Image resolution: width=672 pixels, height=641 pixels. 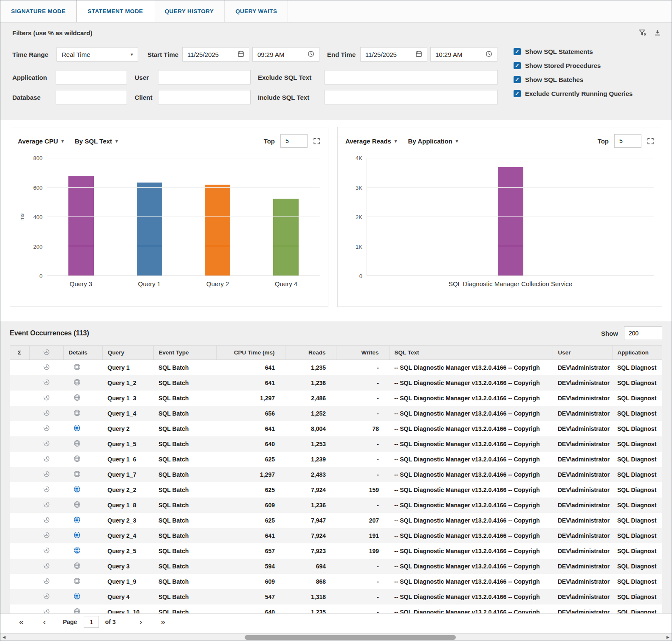 What do you see at coordinates (336, 566) in the screenshot?
I see `table-row: Query 3SQL Batch594694--- SQL Diagnostic…` at bounding box center [336, 566].